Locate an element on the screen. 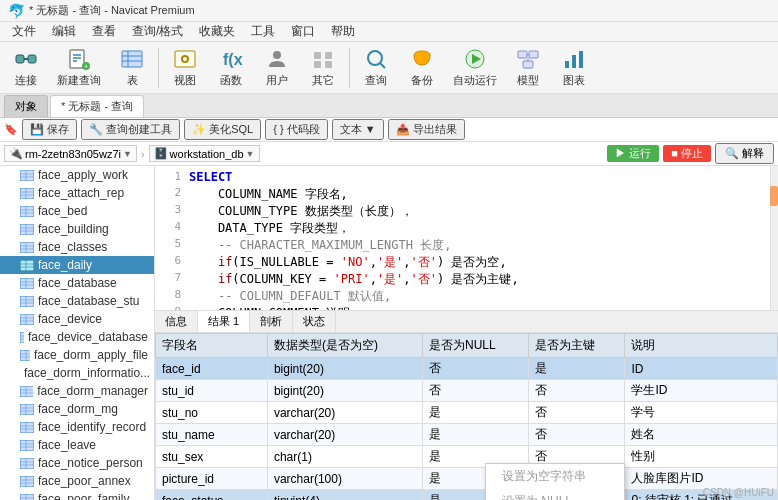 The width and height of the screenshot is (778, 500). sidebar-item-face-dorm-information: face_dorm_informatio... is located at coordinates (77, 373).